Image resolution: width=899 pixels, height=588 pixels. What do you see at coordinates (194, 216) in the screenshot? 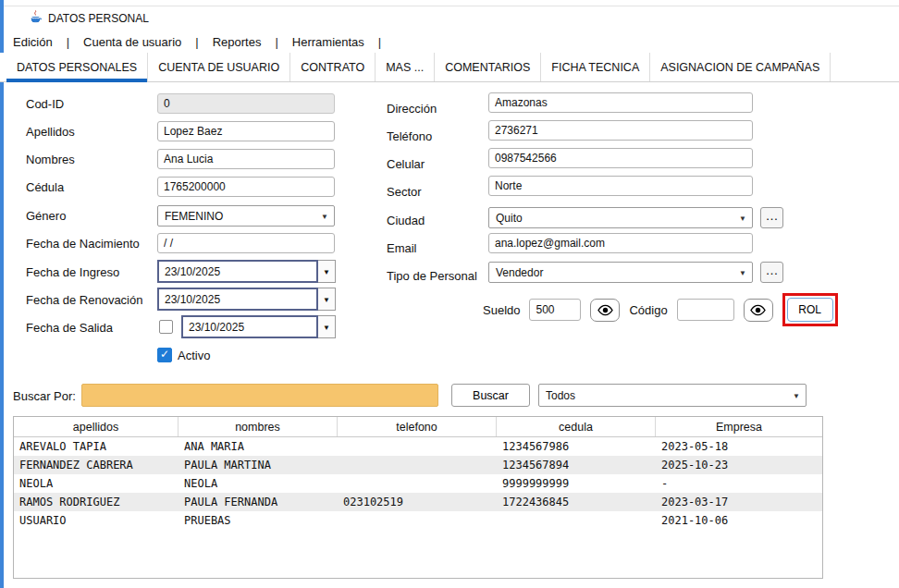
I see `genero-selected-value: FEMENINO` at bounding box center [194, 216].